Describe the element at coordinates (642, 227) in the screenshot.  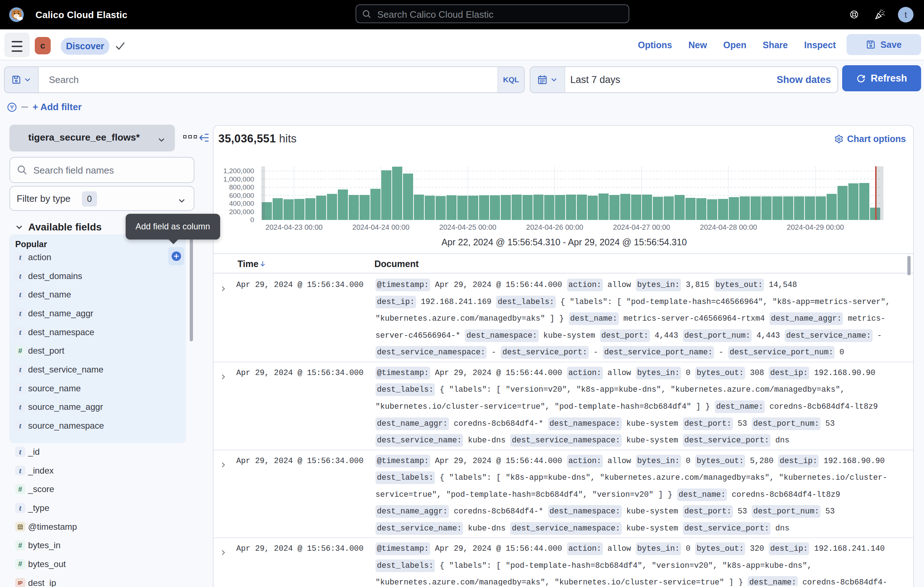
I see `svg-text: 2024-04-27 00:00` at that location.